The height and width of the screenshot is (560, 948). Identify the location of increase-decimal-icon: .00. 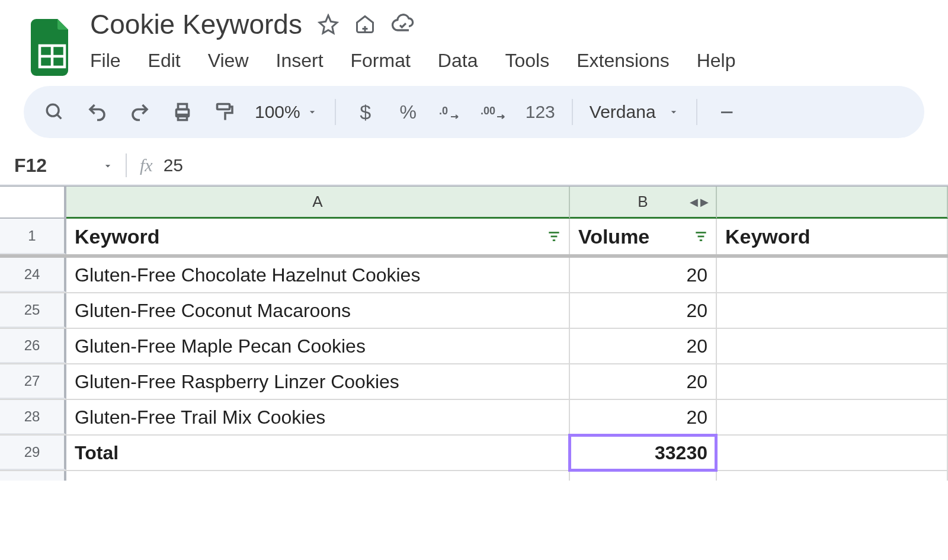
(495, 112).